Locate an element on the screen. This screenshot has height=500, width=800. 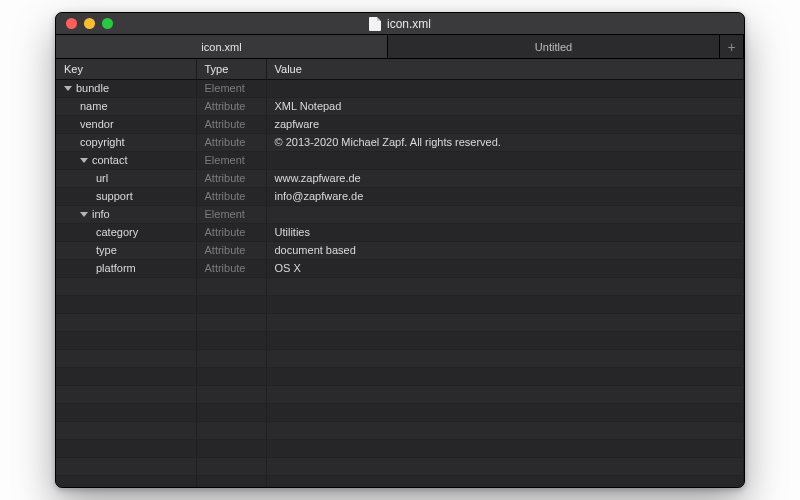
value-cell: Utilities is located at coordinates (505, 232).